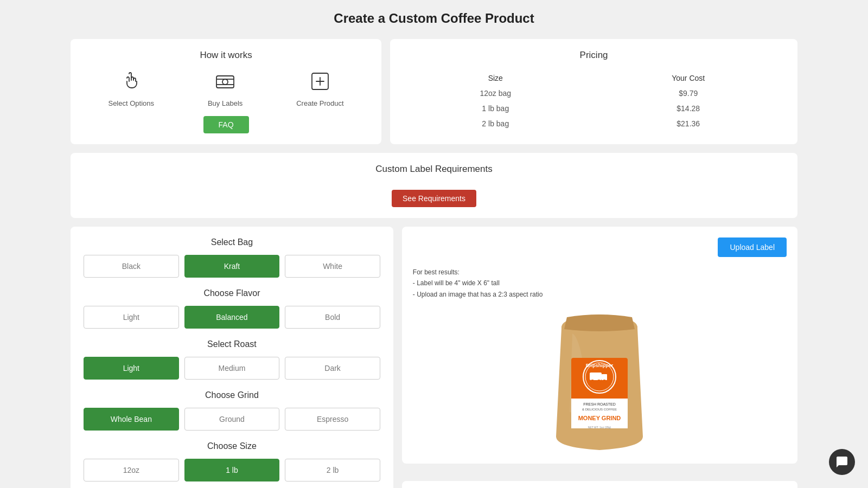 Image resolution: width=868 pixels, height=488 pixels. I want to click on money-icon, so click(225, 82).